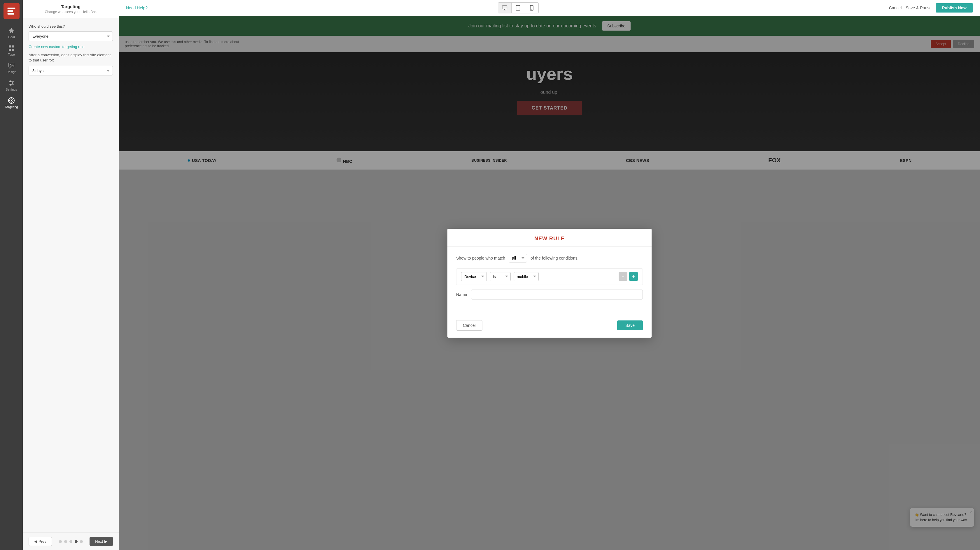  What do you see at coordinates (481, 258) in the screenshot?
I see `show-to-text: Show to people who match` at bounding box center [481, 258].